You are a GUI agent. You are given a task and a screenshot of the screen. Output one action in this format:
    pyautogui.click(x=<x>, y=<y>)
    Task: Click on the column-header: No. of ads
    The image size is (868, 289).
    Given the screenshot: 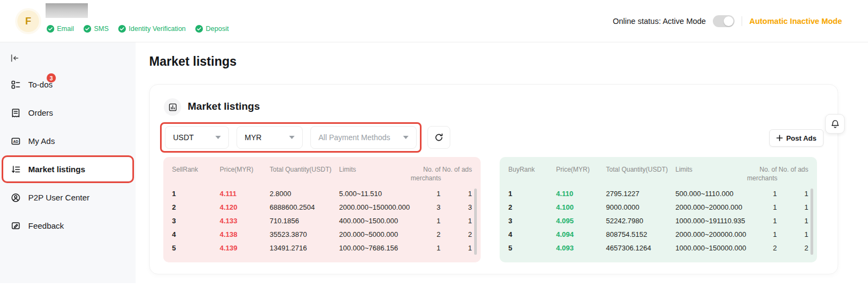 What is the action you would take?
    pyautogui.click(x=793, y=174)
    